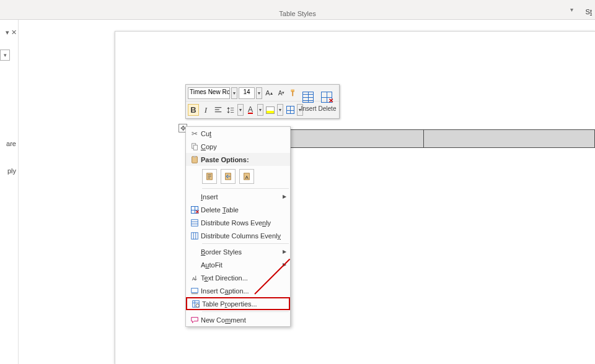 The height and width of the screenshot is (364, 595). I want to click on format-painter-button, so click(294, 93).